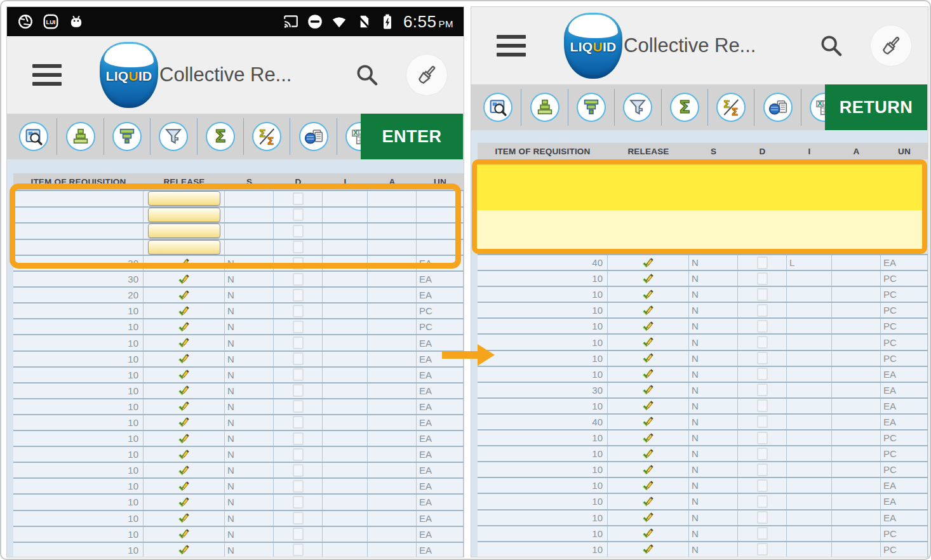  I want to click on enter-button: ENTER, so click(412, 137).